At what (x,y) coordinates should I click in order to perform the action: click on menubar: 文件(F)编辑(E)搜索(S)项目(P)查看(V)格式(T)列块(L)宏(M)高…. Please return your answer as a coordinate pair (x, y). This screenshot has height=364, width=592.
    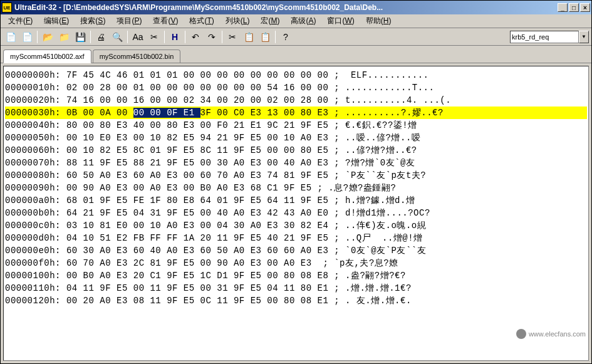
    Looking at the image, I should click on (296, 21).